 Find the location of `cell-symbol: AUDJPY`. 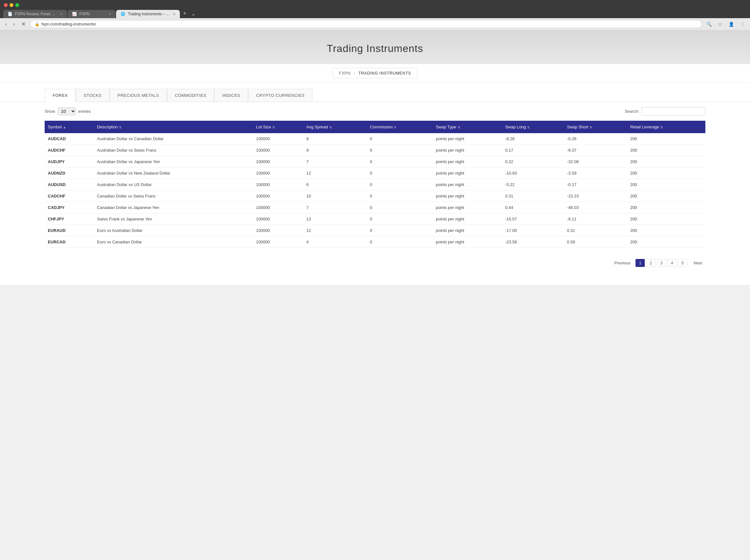

cell-symbol: AUDJPY is located at coordinates (69, 162).